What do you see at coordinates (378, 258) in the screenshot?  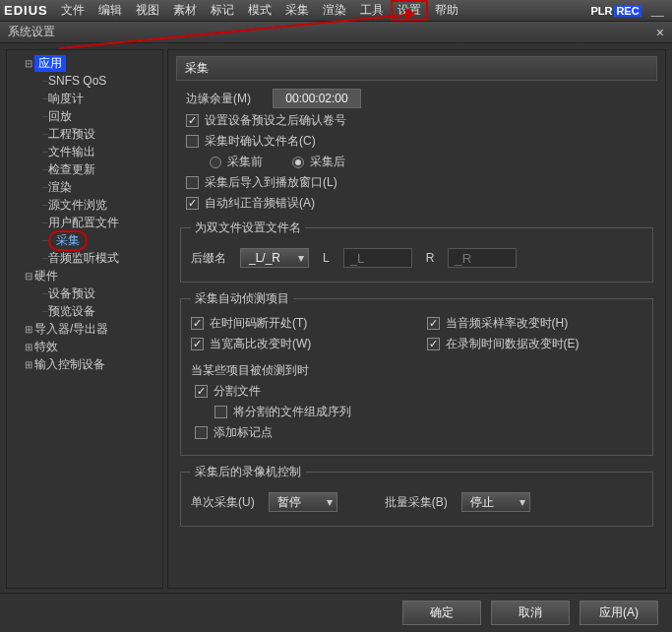 I see `L-input` at bounding box center [378, 258].